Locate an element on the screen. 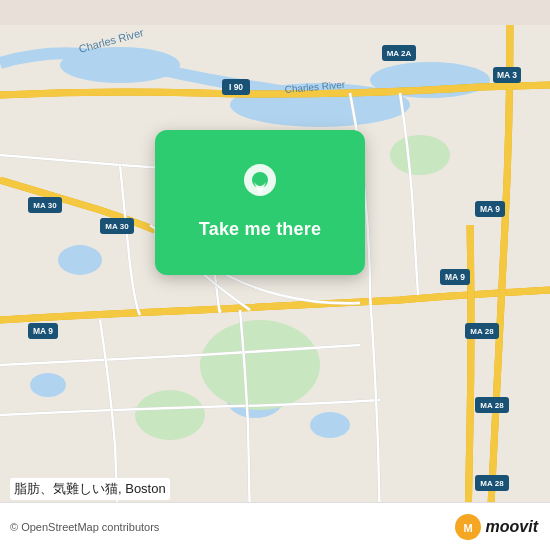  svg-text: MA 3 is located at coordinates (507, 75).